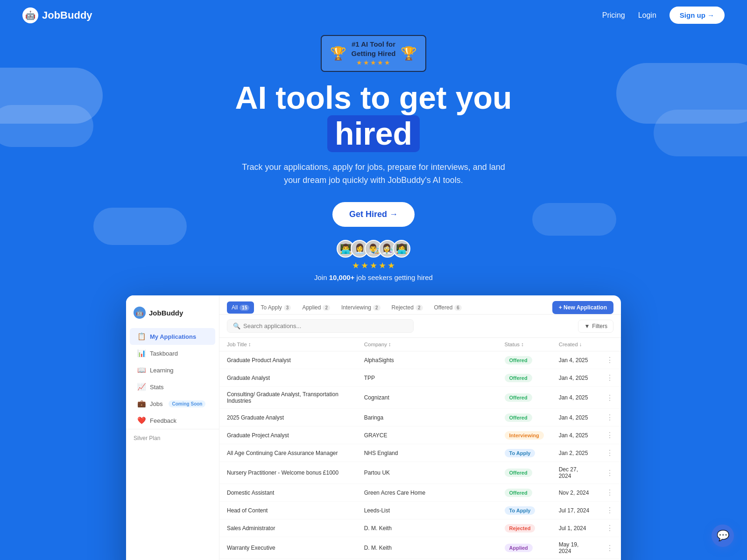 Image resolution: width=747 pixels, height=560 pixels. I want to click on signup-button: Sign up →, so click(697, 15).